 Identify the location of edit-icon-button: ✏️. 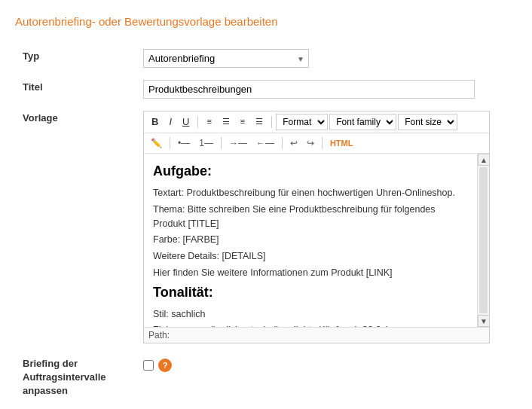
(157, 143).